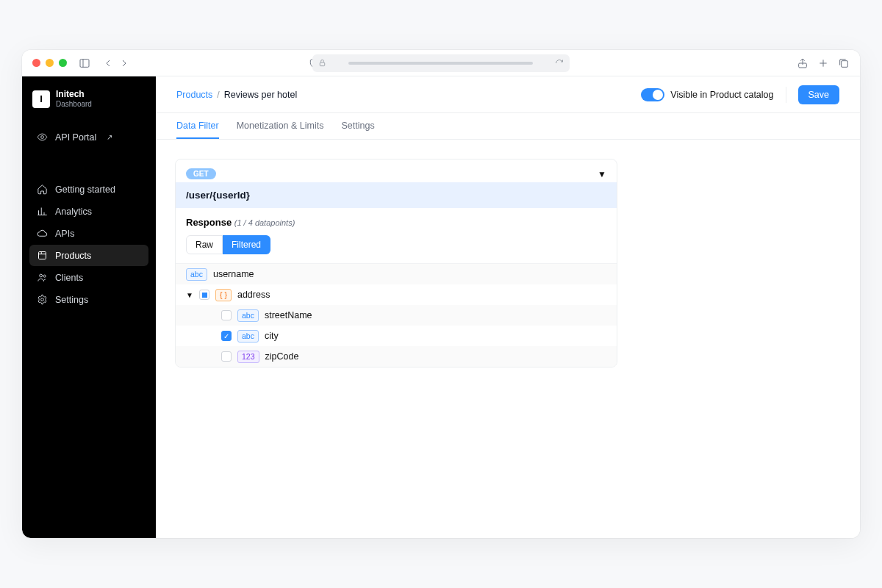 Image resolution: width=882 pixels, height=588 pixels. Describe the element at coordinates (396, 315) in the screenshot. I see `field-tree: abc username ▼ { } address abc s` at that location.